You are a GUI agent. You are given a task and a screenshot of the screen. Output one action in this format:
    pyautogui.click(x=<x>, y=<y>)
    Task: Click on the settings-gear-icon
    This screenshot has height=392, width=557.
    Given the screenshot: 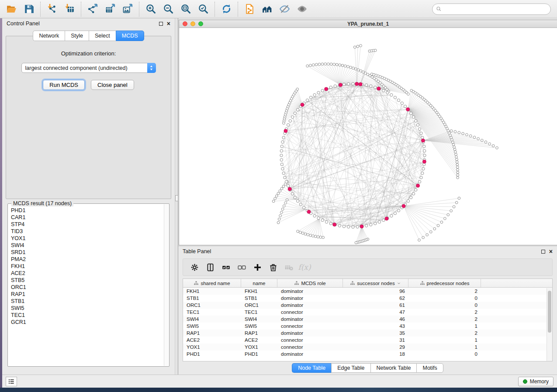 What is the action you would take?
    pyautogui.click(x=195, y=267)
    